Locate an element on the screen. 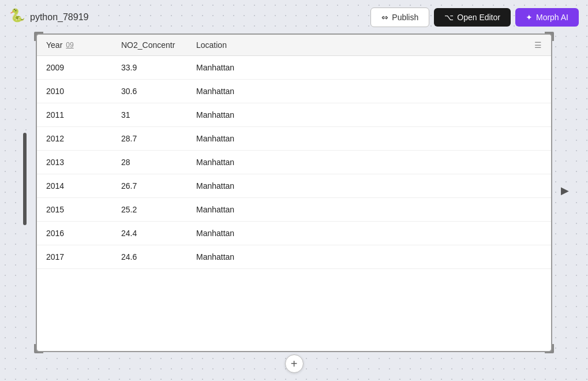 The image size is (588, 381). table-row: 201030.6Manhattan is located at coordinates (294, 91).